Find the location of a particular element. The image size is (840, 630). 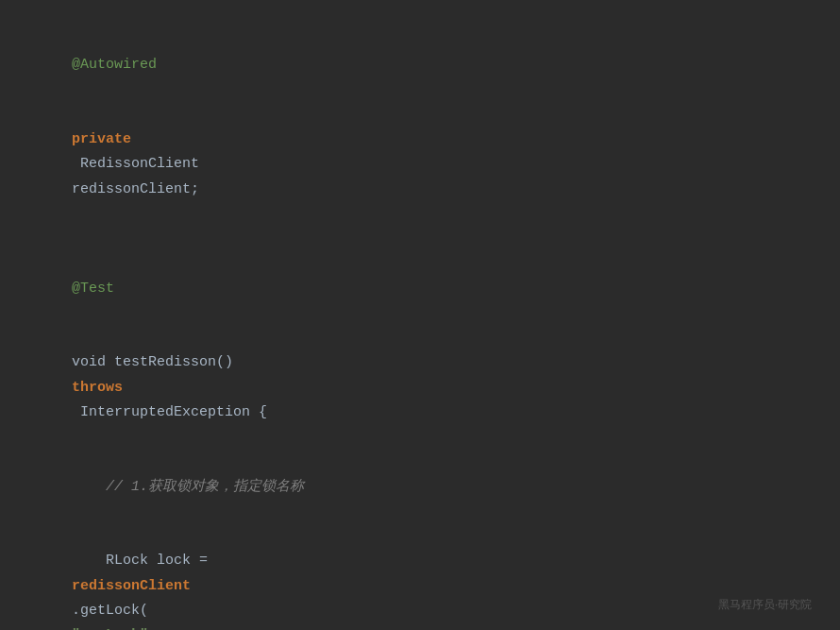

rlock-decl: RLock lock = is located at coordinates (143, 561).